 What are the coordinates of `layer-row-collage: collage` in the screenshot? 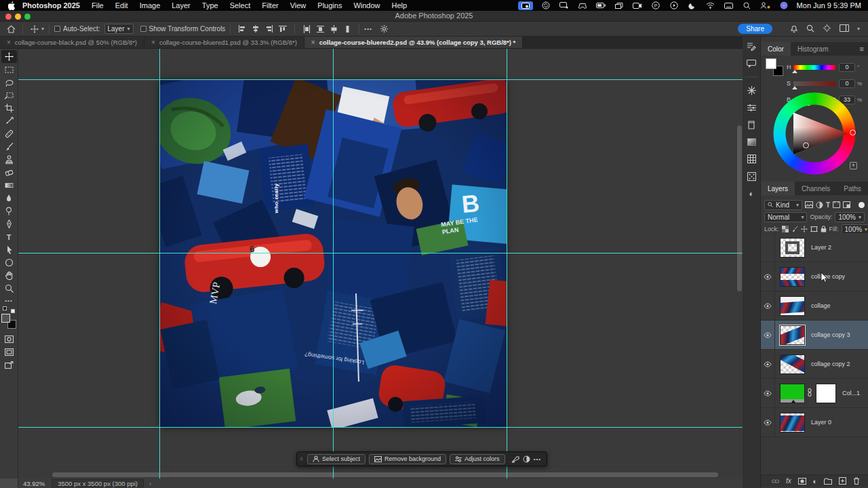 It's located at (814, 306).